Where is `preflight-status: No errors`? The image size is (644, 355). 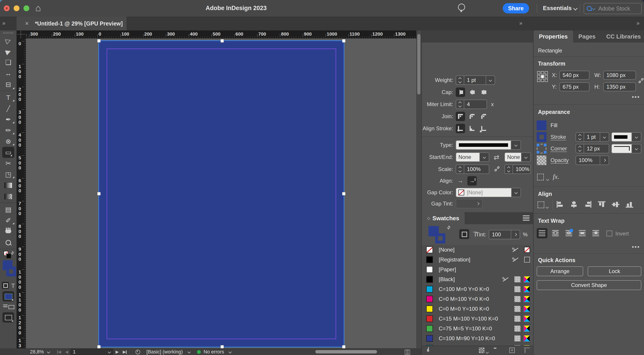 preflight-status: No errors is located at coordinates (214, 352).